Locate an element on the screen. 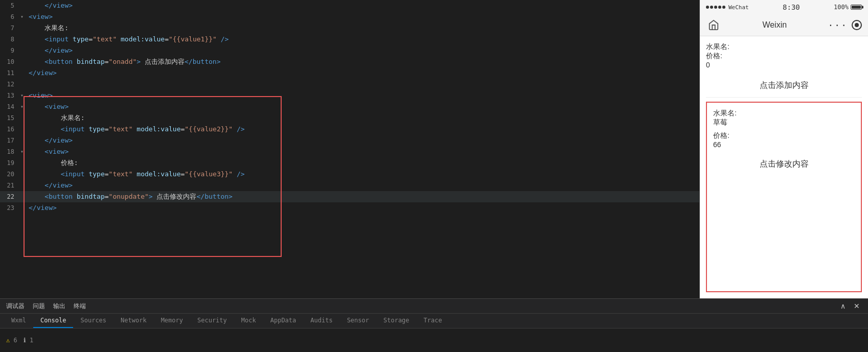 The image size is (868, 352). record-inner is located at coordinates (857, 25).